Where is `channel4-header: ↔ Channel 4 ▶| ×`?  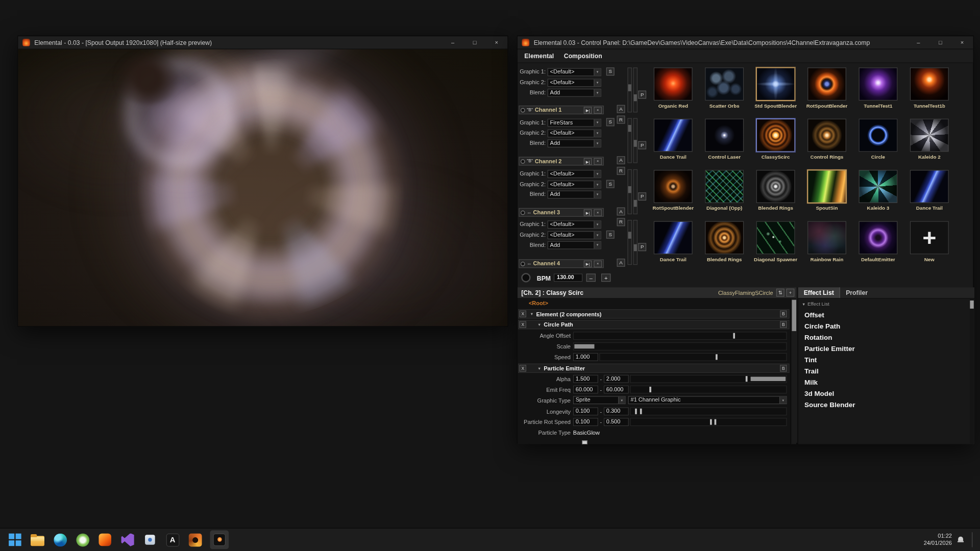 channel4-header: ↔ Channel 4 ▶| × is located at coordinates (561, 263).